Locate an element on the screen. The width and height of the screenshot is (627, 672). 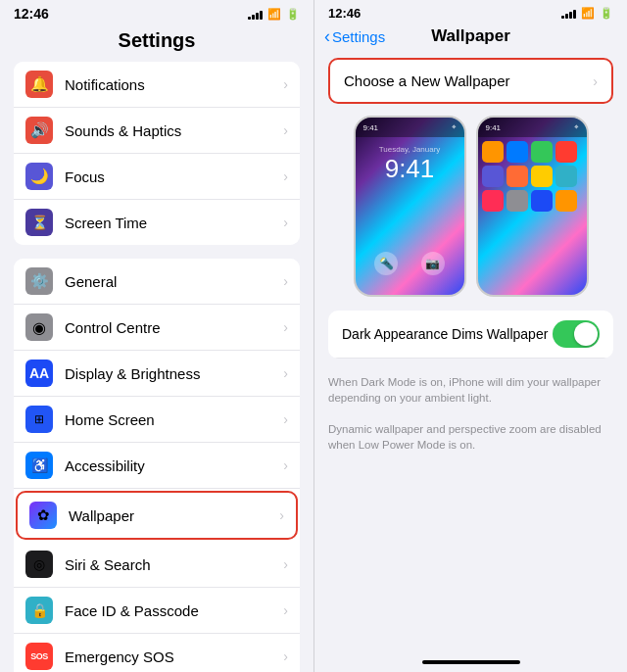
dark-appearance-row: Dark Appearance Dims Wallpaper is located at coordinates (470, 335).